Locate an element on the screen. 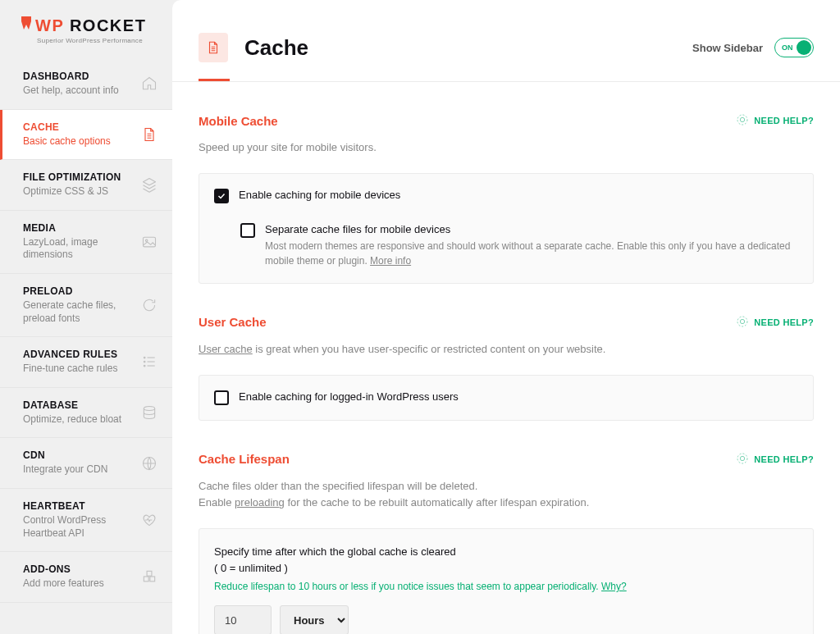  sidebar-item-label: CACHE is located at coordinates (67, 127).